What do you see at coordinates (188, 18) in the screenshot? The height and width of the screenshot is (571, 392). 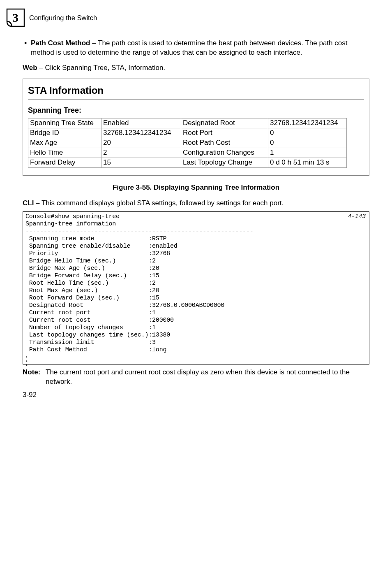 I see `running-header: 3 Configuring the Switch` at bounding box center [188, 18].